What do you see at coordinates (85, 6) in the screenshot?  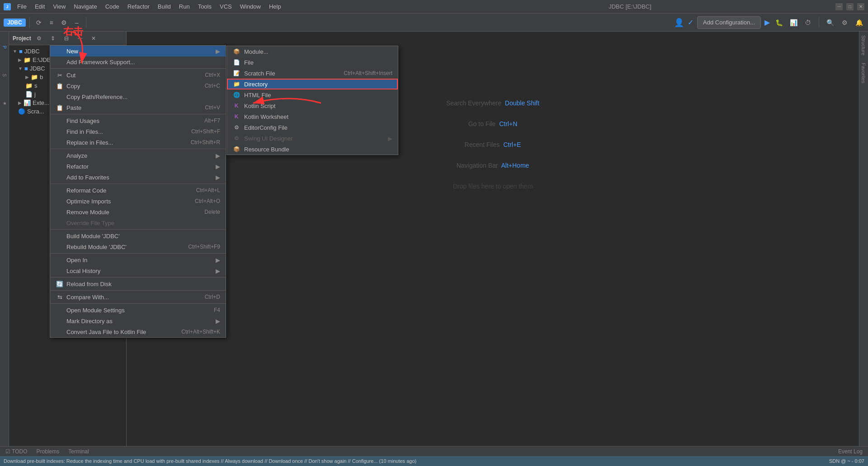 I see `menu-navigate: Navigate` at bounding box center [85, 6].